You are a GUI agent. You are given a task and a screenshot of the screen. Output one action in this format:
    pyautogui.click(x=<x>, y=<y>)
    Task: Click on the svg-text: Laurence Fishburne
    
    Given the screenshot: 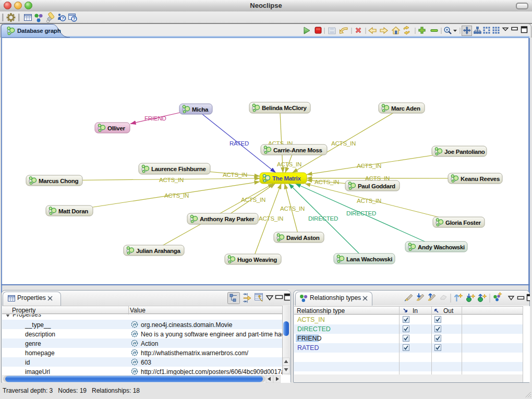 What is the action you would take?
    pyautogui.click(x=178, y=169)
    